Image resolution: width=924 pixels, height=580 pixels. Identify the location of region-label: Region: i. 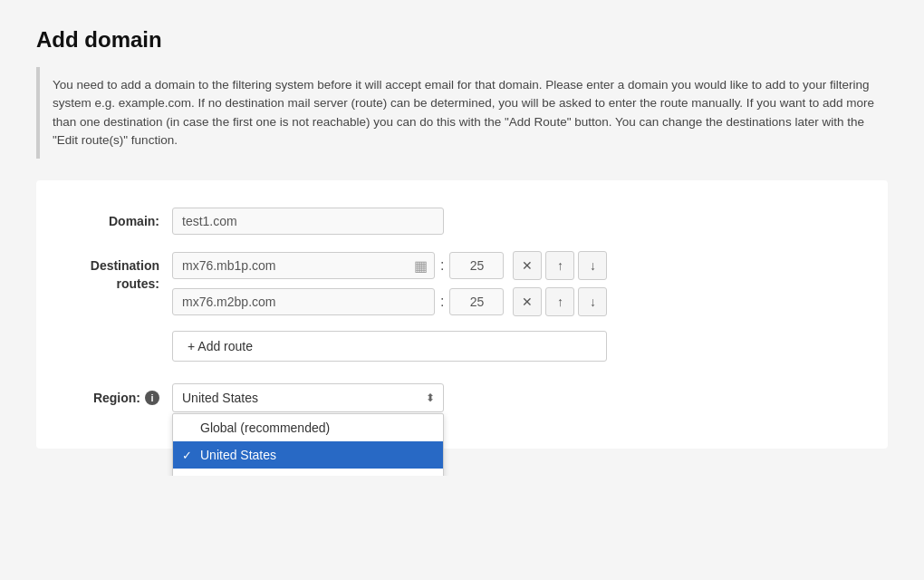
(122, 398).